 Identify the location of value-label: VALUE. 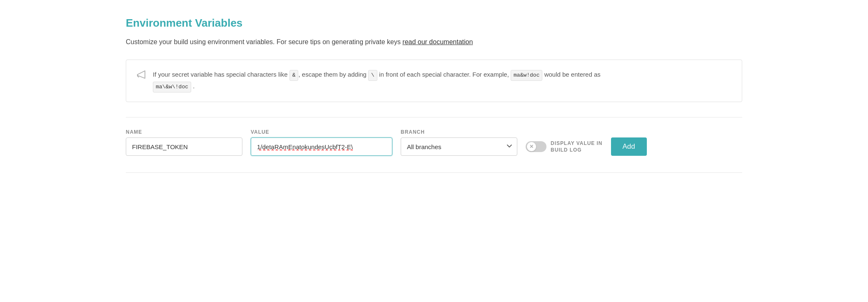
(322, 132).